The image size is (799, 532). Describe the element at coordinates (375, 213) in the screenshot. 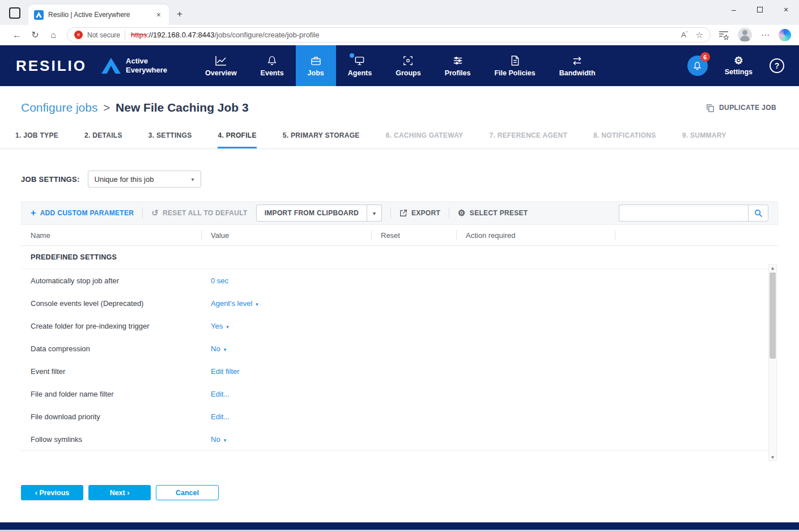

I see `import-dropdown-button: ▾` at that location.